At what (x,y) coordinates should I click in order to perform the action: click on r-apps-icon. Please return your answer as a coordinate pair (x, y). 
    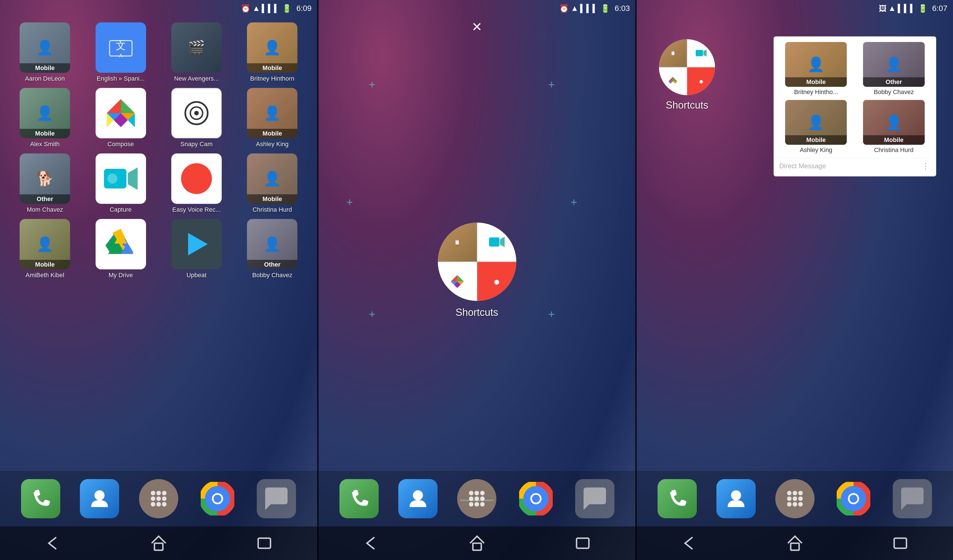
    Looking at the image, I should click on (795, 499).